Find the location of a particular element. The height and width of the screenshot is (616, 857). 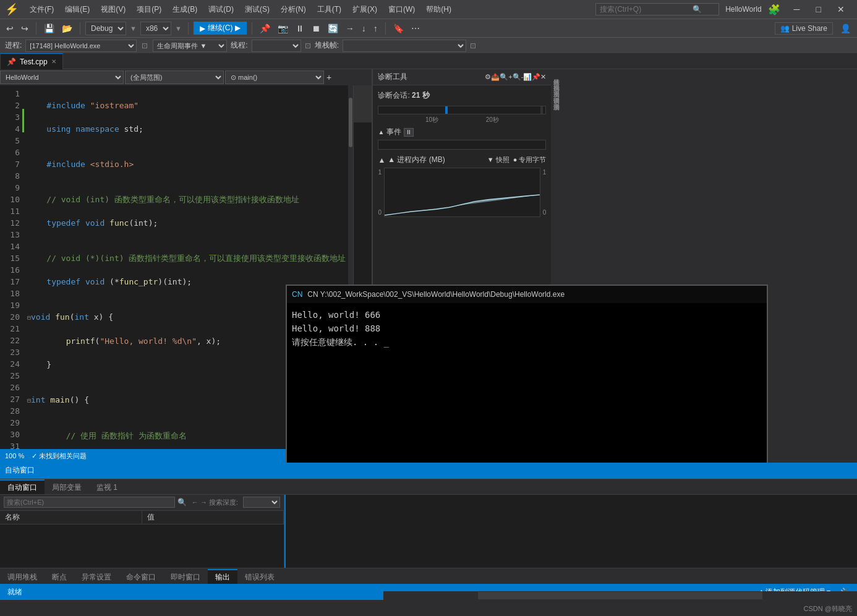

tab-error-list: 错误列表 is located at coordinates (260, 576).